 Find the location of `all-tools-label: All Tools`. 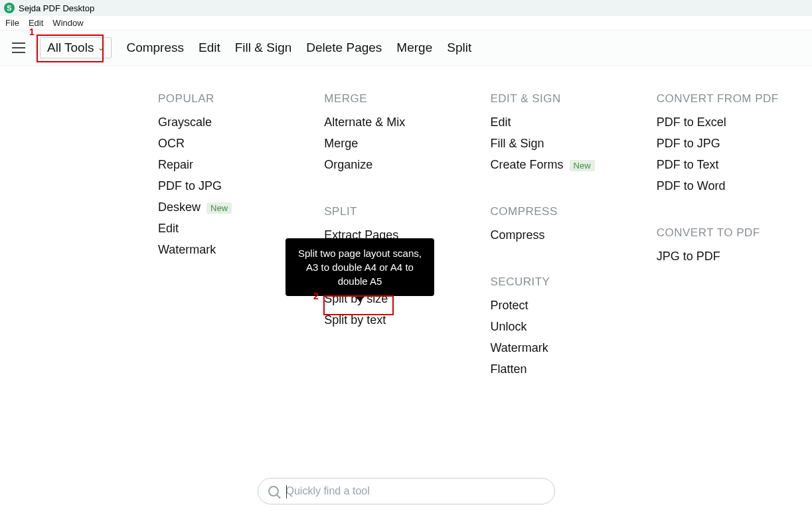

all-tools-label: All Tools is located at coordinates (70, 48).